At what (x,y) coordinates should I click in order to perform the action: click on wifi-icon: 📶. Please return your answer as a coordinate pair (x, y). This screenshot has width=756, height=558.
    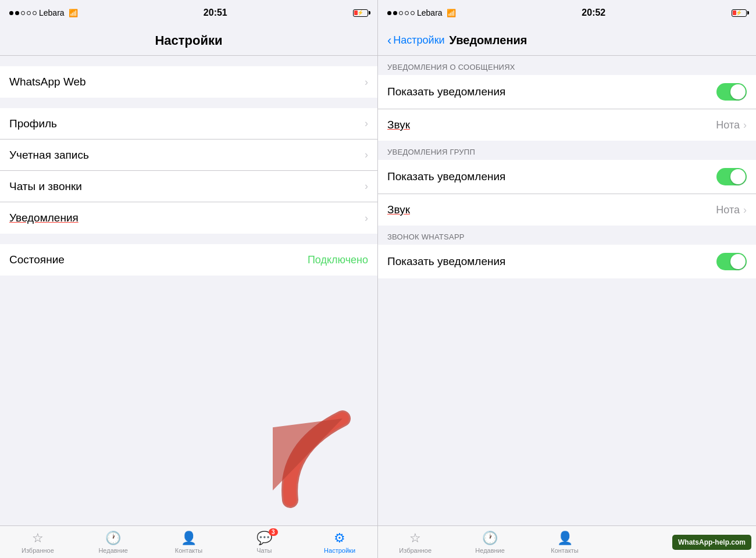
    Looking at the image, I should click on (73, 13).